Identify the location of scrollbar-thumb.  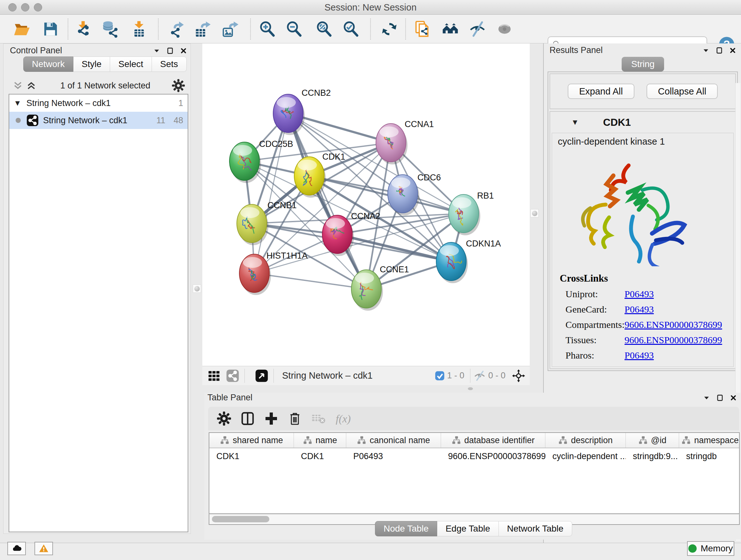
(241, 519).